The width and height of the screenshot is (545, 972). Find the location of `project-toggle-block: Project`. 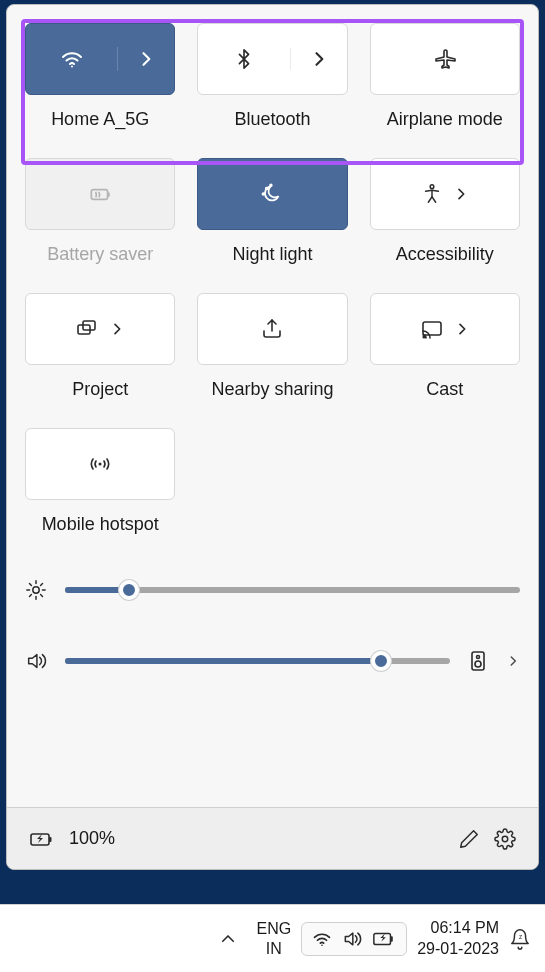

project-toggle-block: Project is located at coordinates (100, 346).